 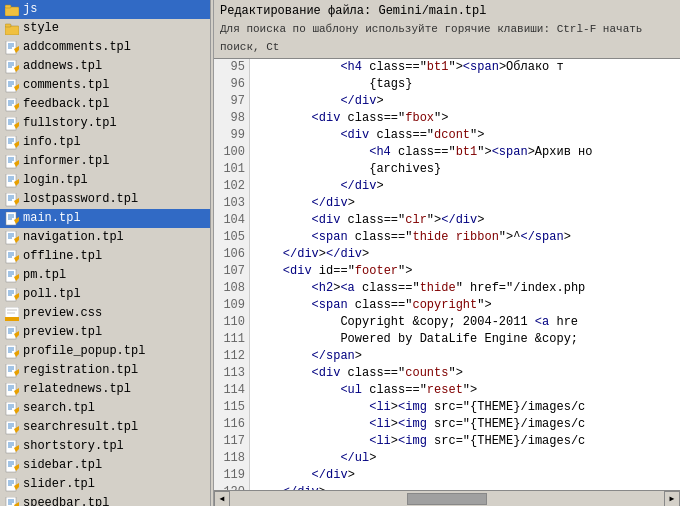 What do you see at coordinates (62, 332) in the screenshot?
I see `sidebar-item-label: preview.tpl` at bounding box center [62, 332].